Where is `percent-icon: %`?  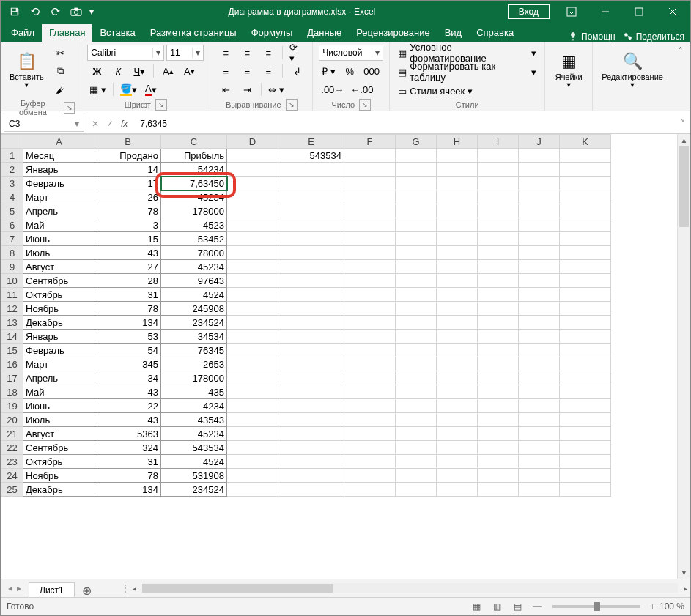
percent-icon: % is located at coordinates (350, 71).